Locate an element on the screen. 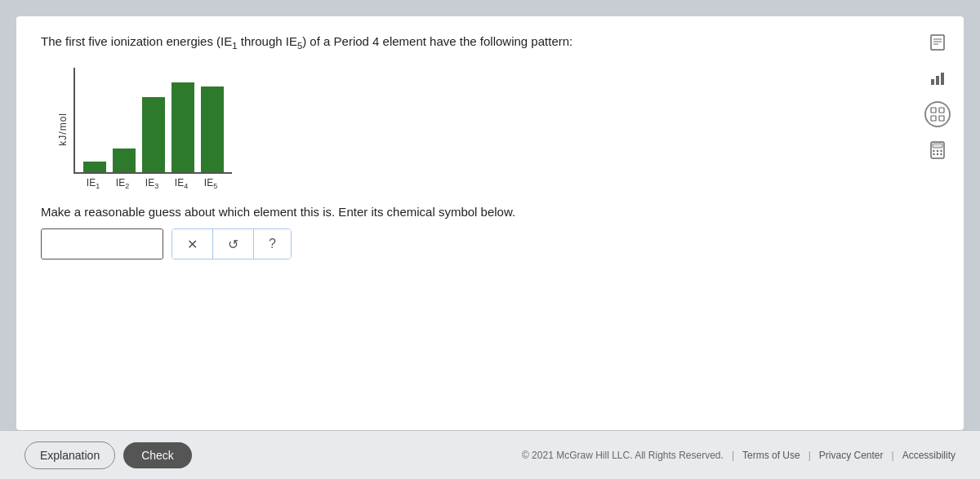  terms-link: Terms of Use is located at coordinates (771, 455).